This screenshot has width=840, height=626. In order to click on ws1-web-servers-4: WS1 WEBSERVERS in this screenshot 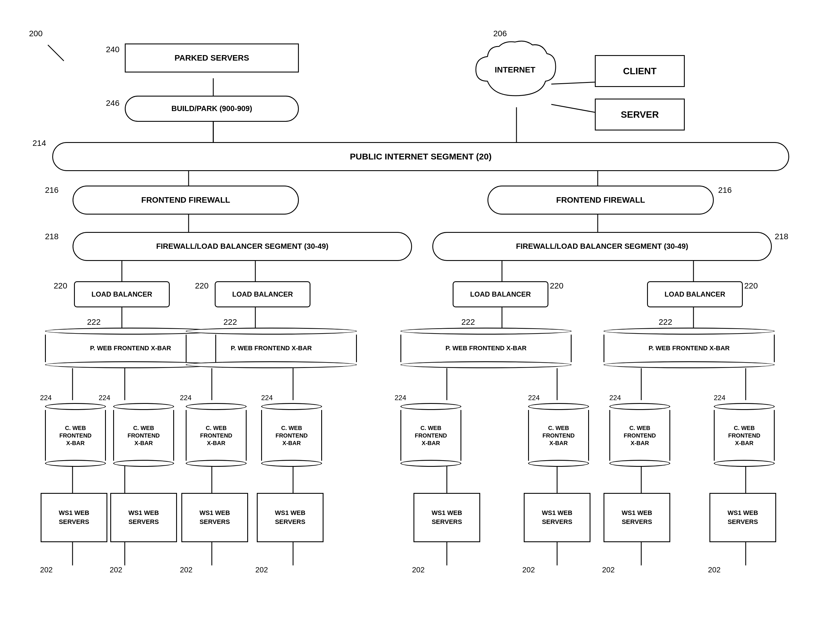, I will do `click(290, 518)`.